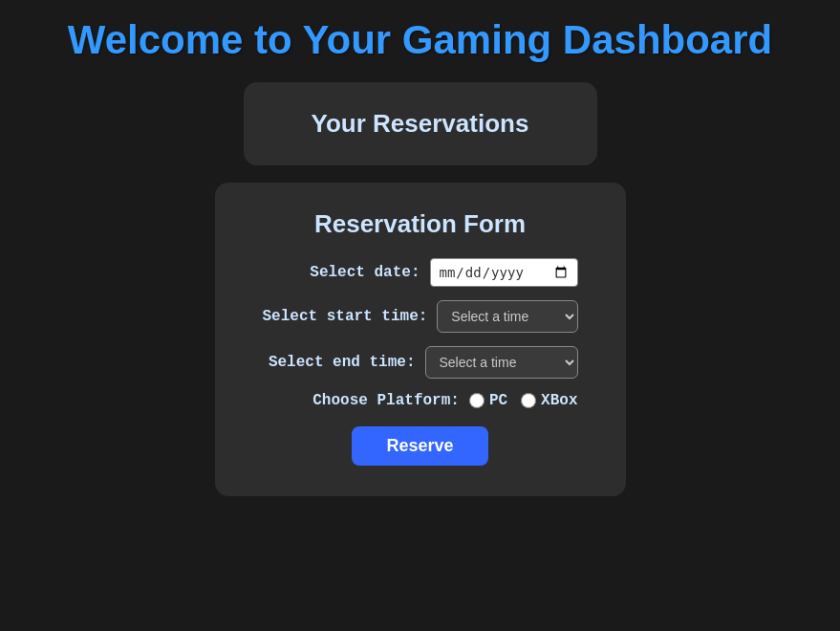 This screenshot has height=631, width=840. I want to click on end-time-label: Select end time:, so click(342, 362).